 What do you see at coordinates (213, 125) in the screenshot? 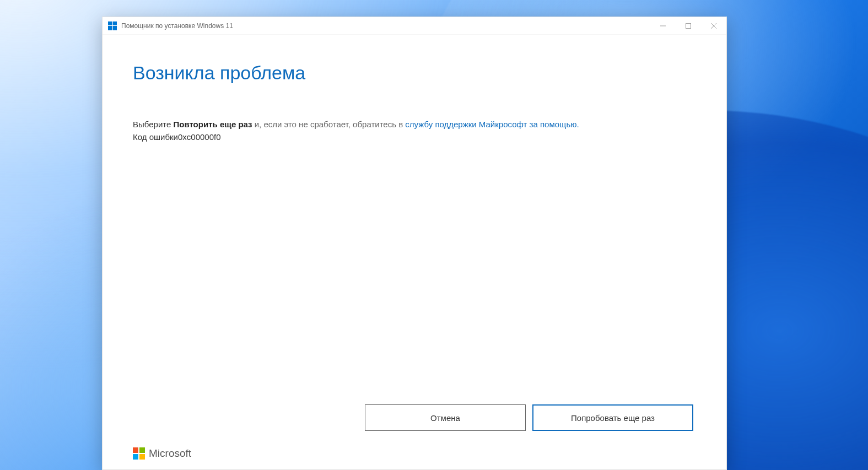
I see `msg-bold: Повторить еще раз` at bounding box center [213, 125].